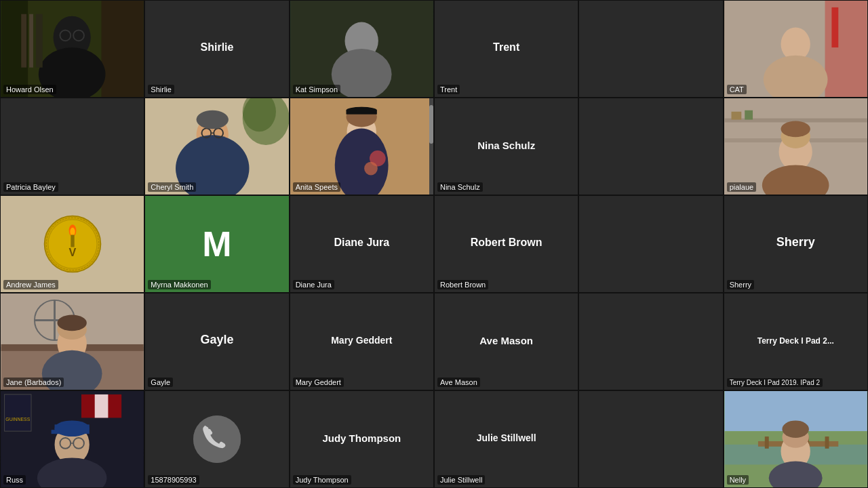  Describe the element at coordinates (217, 146) in the screenshot. I see `tile-cheryl: Cheryl Smith` at that location.